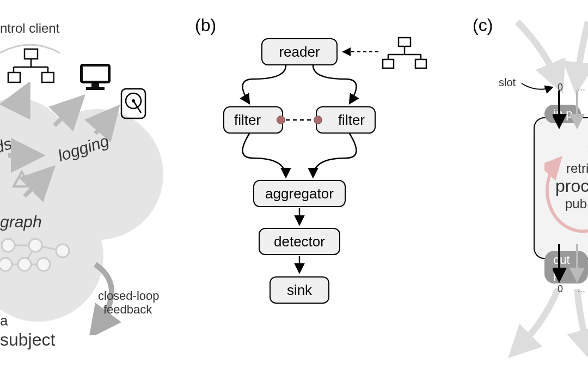  I want to click on graph-nodes-icon, so click(39, 256).